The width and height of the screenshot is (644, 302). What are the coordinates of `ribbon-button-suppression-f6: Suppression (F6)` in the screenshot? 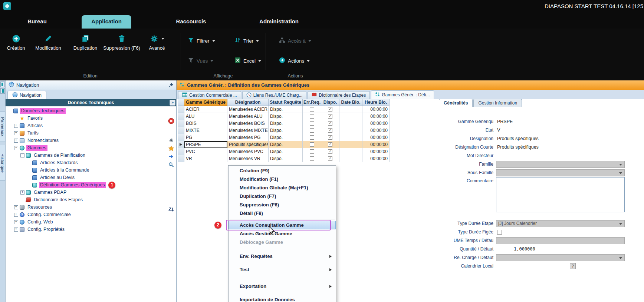 It's located at (122, 42).